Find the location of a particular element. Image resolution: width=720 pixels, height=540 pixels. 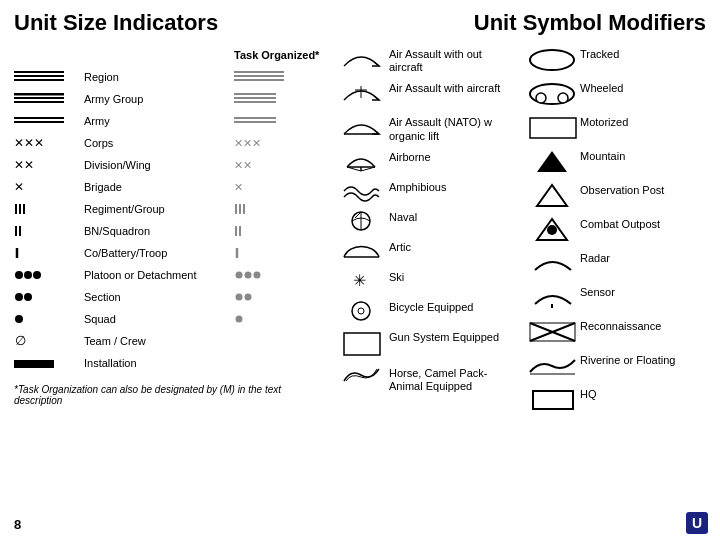

amphibious-symbol is located at coordinates (362, 191).